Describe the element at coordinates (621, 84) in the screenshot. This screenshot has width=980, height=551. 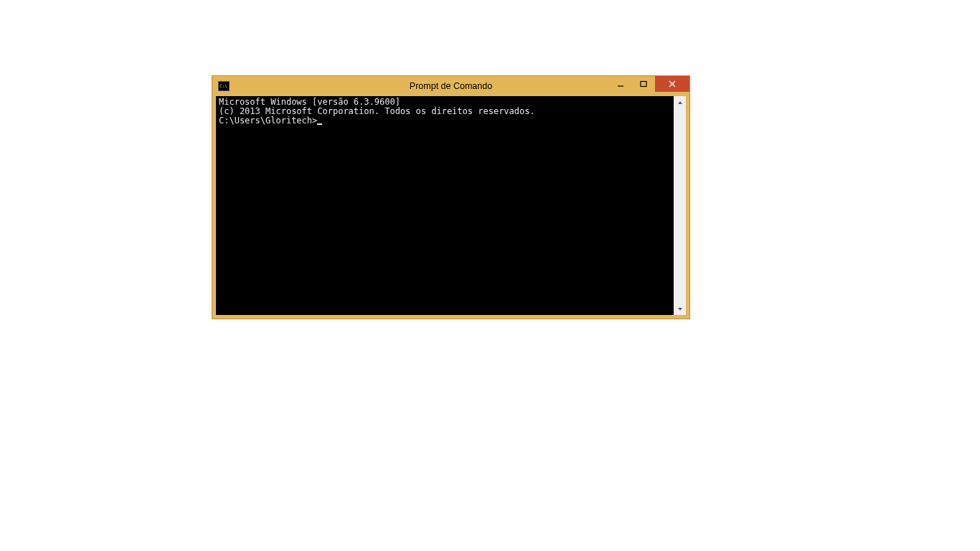
I see `minimize-button` at that location.